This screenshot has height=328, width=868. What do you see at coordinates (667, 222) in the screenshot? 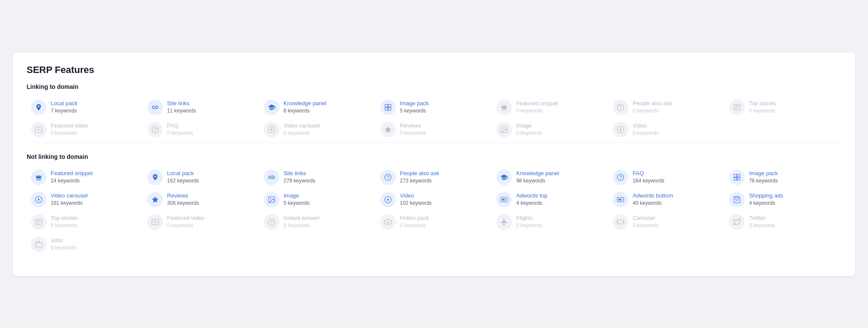
I see `feature-item-carousel-nlink: Carousel0 keywords` at bounding box center [667, 222].